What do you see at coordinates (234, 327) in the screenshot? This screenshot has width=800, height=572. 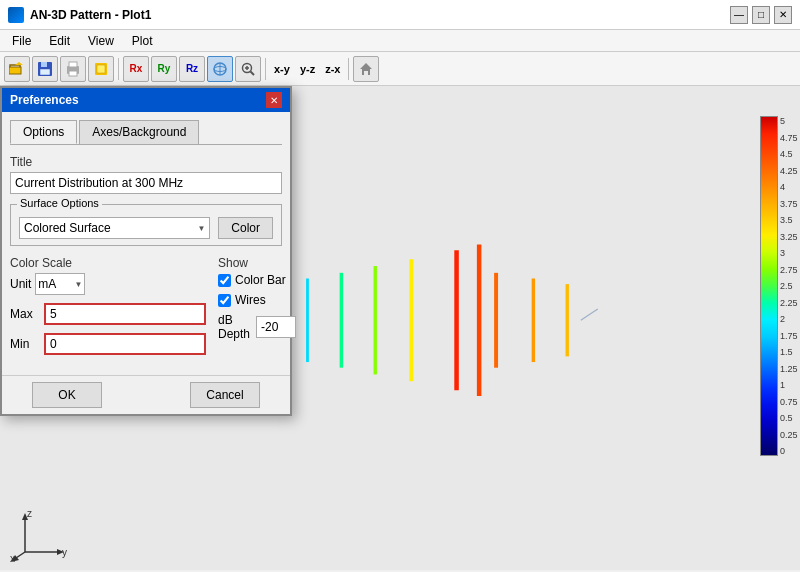 I see `depth-label: dB Depth` at bounding box center [234, 327].